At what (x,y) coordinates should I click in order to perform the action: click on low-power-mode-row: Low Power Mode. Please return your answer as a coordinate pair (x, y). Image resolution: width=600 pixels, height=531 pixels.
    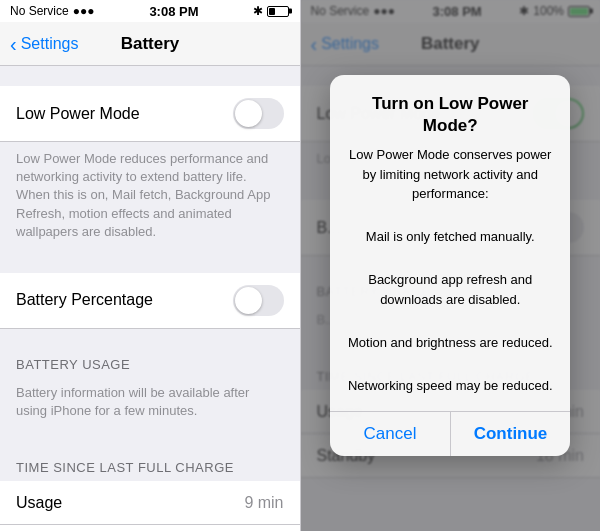
    Looking at the image, I should click on (150, 114).